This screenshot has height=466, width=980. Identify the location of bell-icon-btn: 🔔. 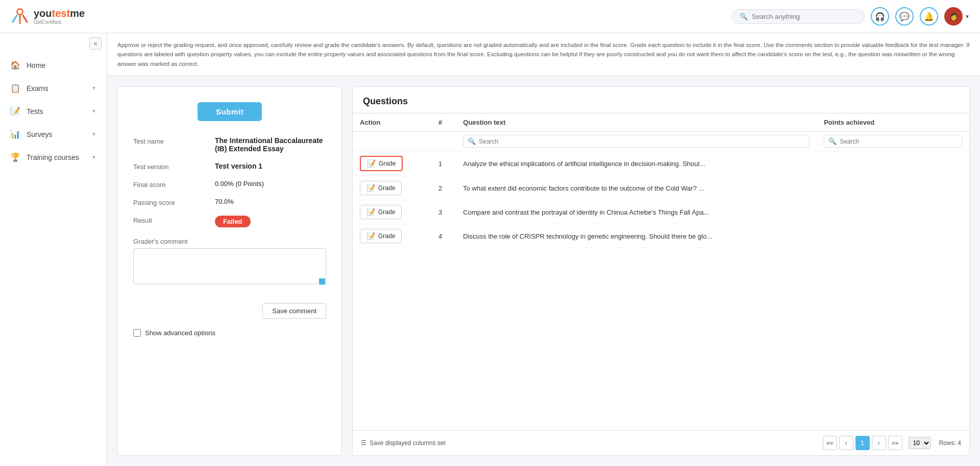
(929, 16).